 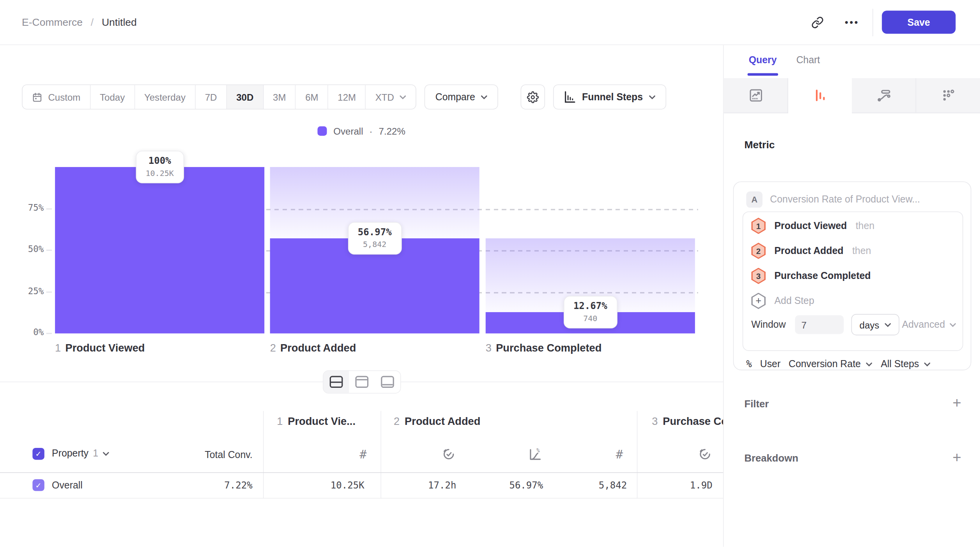 I want to click on row-name: Overall, so click(x=67, y=485).